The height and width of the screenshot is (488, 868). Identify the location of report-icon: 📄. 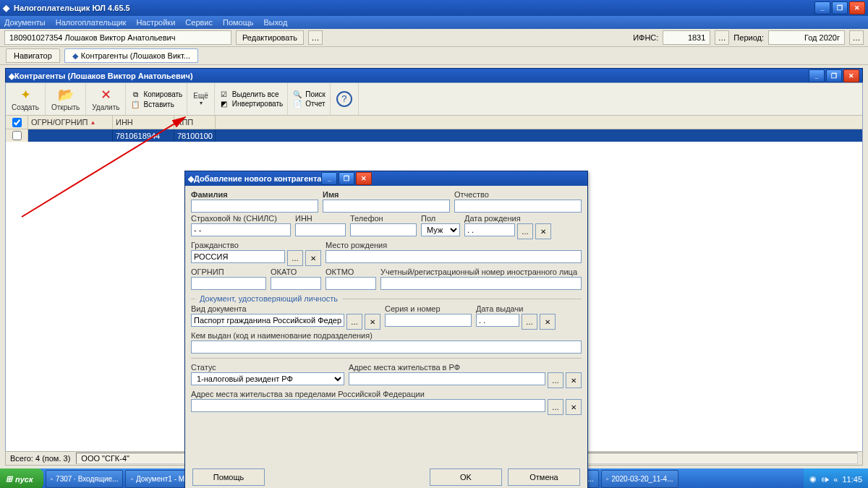
(297, 104).